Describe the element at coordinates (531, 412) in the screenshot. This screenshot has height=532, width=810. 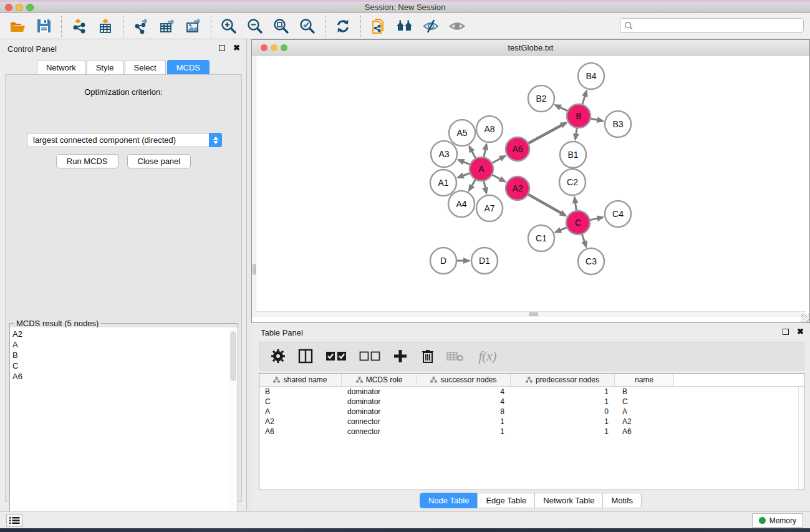
I see `table-body: Bdominator41BCdominator41CAdominator80AA…` at that location.